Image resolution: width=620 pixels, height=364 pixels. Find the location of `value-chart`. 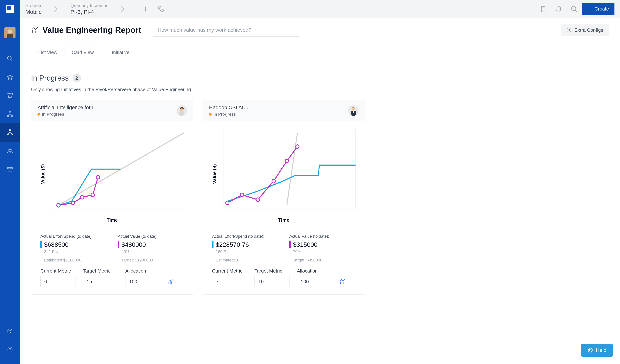

value-chart is located at coordinates (284, 171).